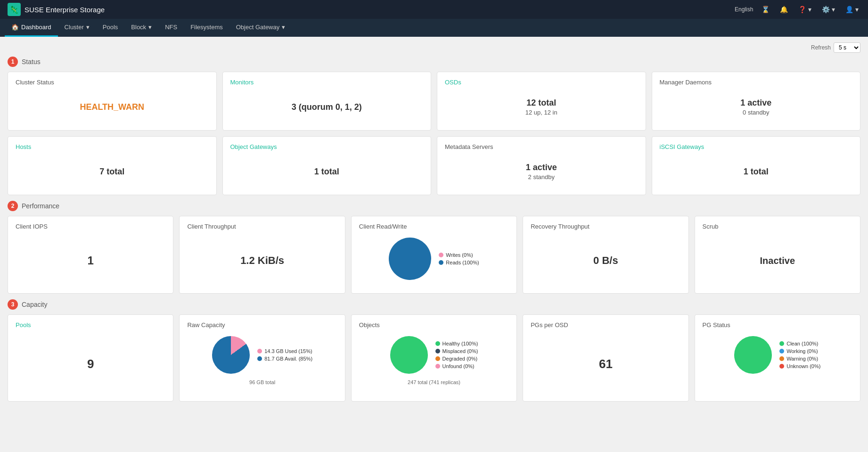 This screenshot has width=868, height=452. I want to click on unfound-label: Unfound (0%), so click(459, 366).